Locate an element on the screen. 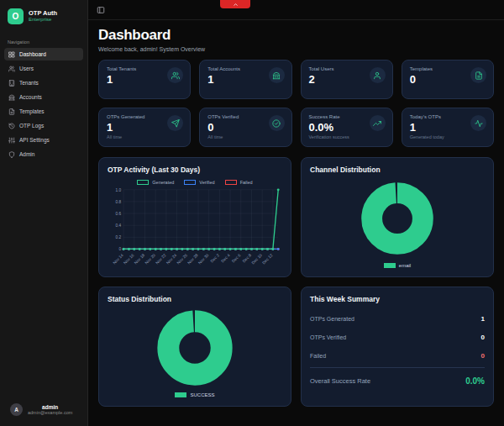 The height and width of the screenshot is (426, 504). sidebar-nav: Dashboard Users Tenants Accounts is located at coordinates (44, 104).